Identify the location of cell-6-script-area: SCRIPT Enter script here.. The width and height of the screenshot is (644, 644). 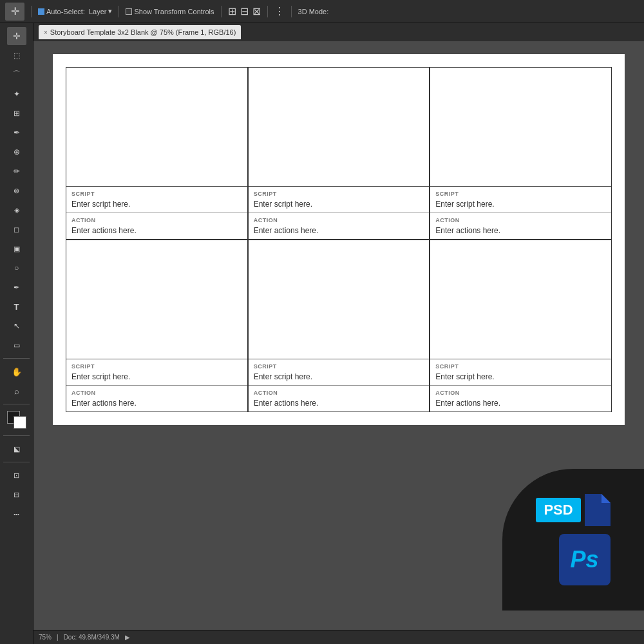
(520, 372).